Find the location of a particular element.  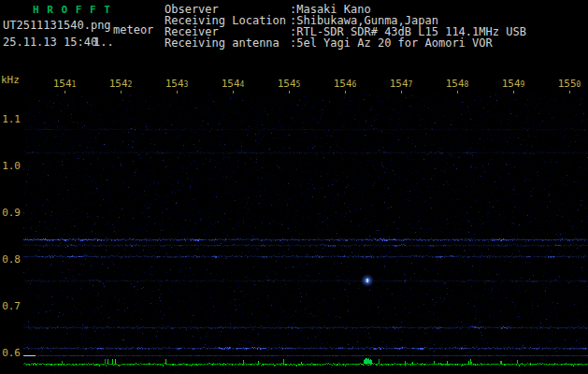

y-tick-label: 0.6 is located at coordinates (10, 353).